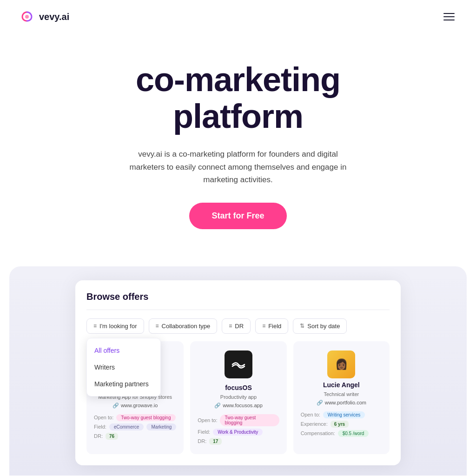  Describe the element at coordinates (341, 424) in the screenshot. I see `experience-row-lucie: Experience: 6 yrs` at that location.